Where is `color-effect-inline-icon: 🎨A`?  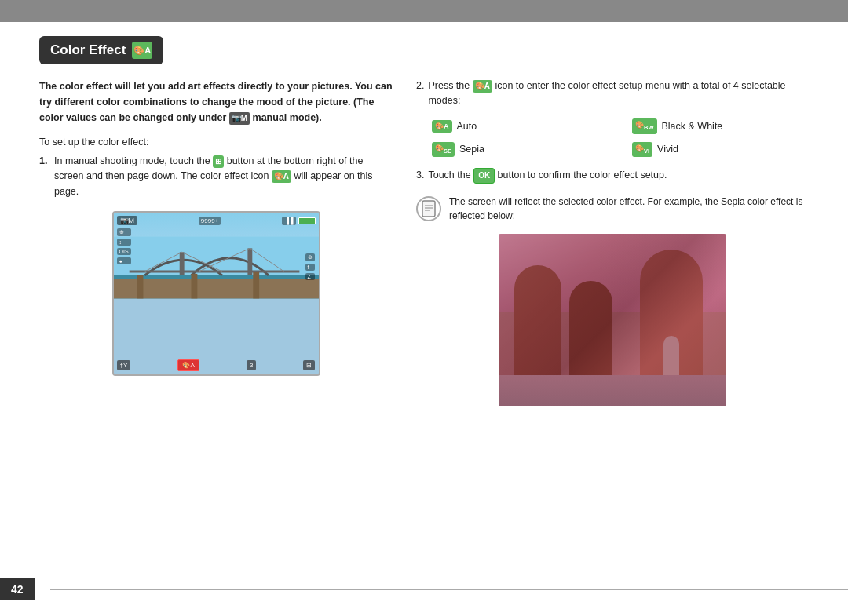
color-effect-inline-icon: 🎨A is located at coordinates (281, 177).